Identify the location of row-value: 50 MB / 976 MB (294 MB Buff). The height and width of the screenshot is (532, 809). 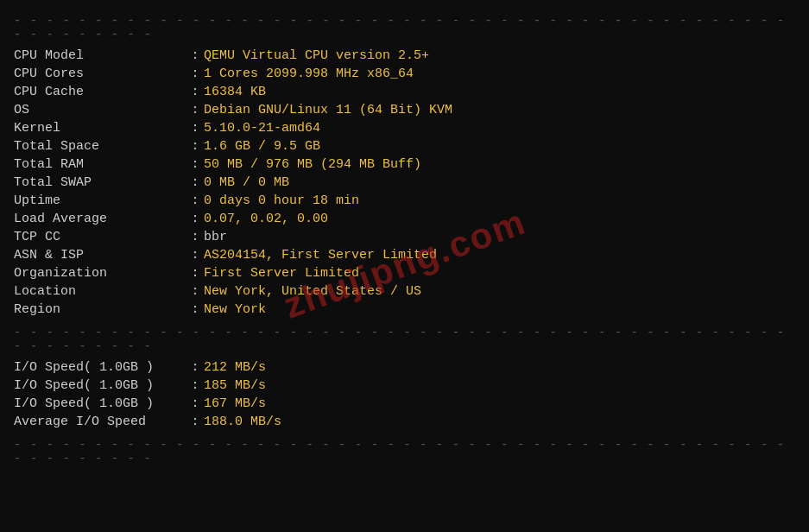
(499, 164).